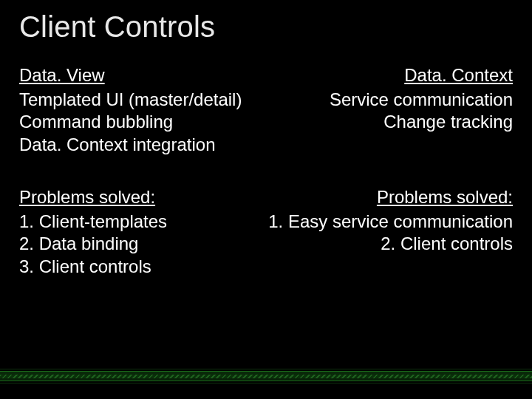  Describe the element at coordinates (143, 232) in the screenshot. I see `left-problems-block: Problems solved: 1. Client-templates 2. …` at that location.